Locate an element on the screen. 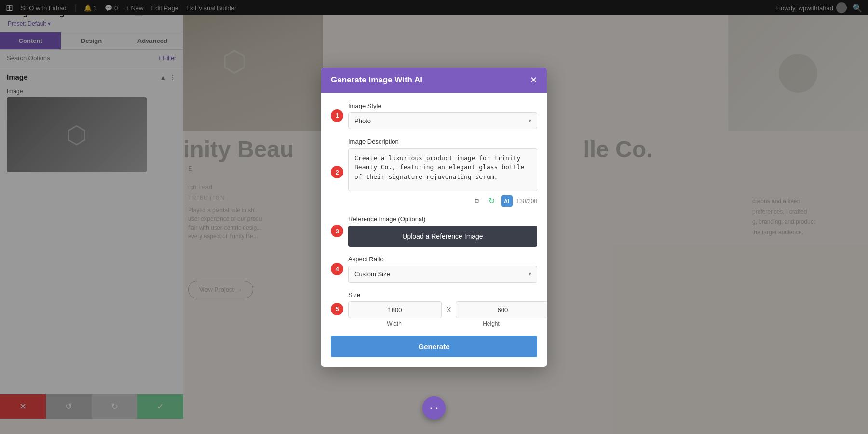 Image resolution: width=868 pixels, height=434 pixels. aspect-ratio-label: Aspect Ratio is located at coordinates (443, 259).